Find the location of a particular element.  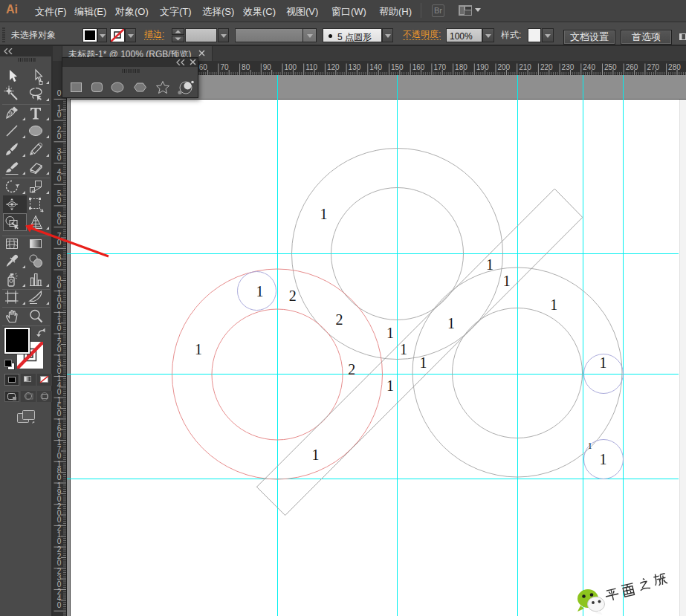

svg-text: 260 is located at coordinates (632, 67).